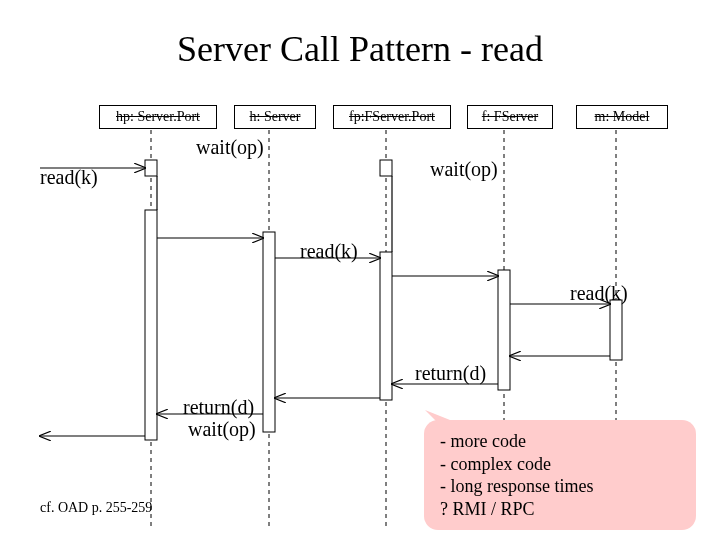 Image resolution: width=720 pixels, height=540 pixels. What do you see at coordinates (560, 510) in the screenshot?
I see `callout-line: ? RMI / RPC` at bounding box center [560, 510].